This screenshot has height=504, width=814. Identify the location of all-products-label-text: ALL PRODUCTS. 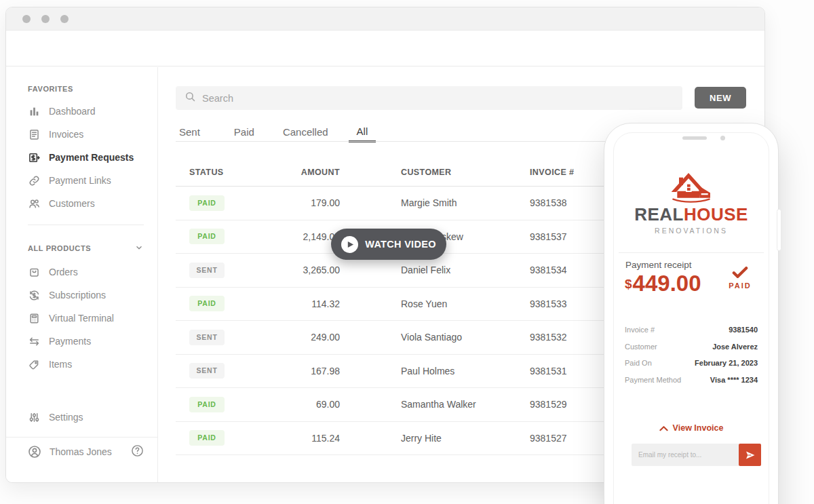
(60, 248).